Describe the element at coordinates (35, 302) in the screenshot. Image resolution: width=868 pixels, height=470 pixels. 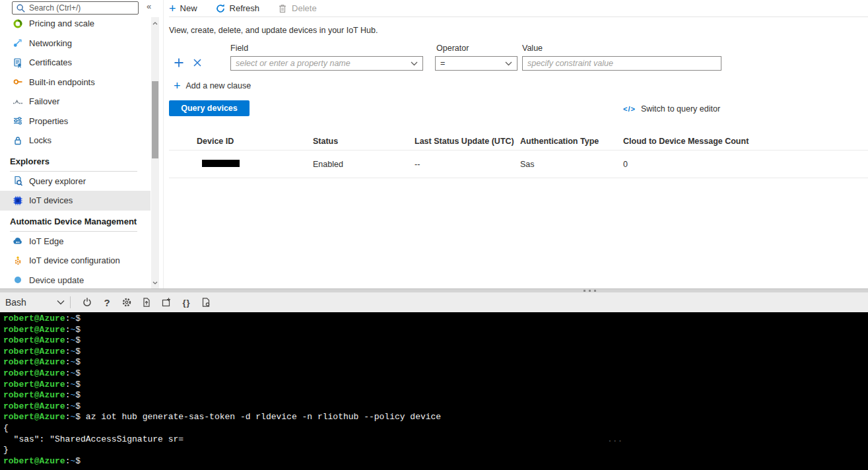
I see `shell-type-dropdown: Bash` at that location.